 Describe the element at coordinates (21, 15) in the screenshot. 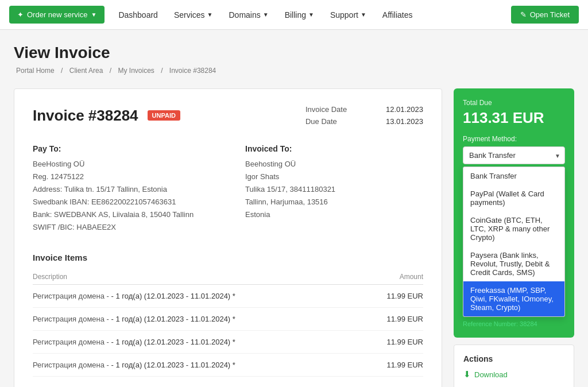

I see `order-icon: ✦` at that location.